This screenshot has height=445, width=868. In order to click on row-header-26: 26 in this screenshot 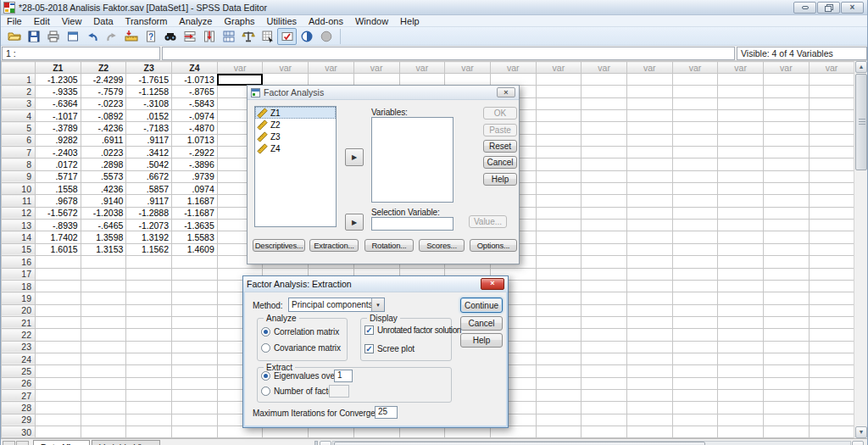, I will do `click(19, 383)`.